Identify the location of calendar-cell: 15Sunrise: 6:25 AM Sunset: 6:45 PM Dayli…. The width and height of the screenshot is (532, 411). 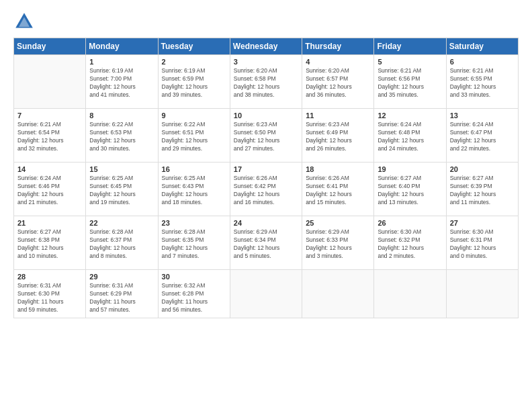
(122, 189).